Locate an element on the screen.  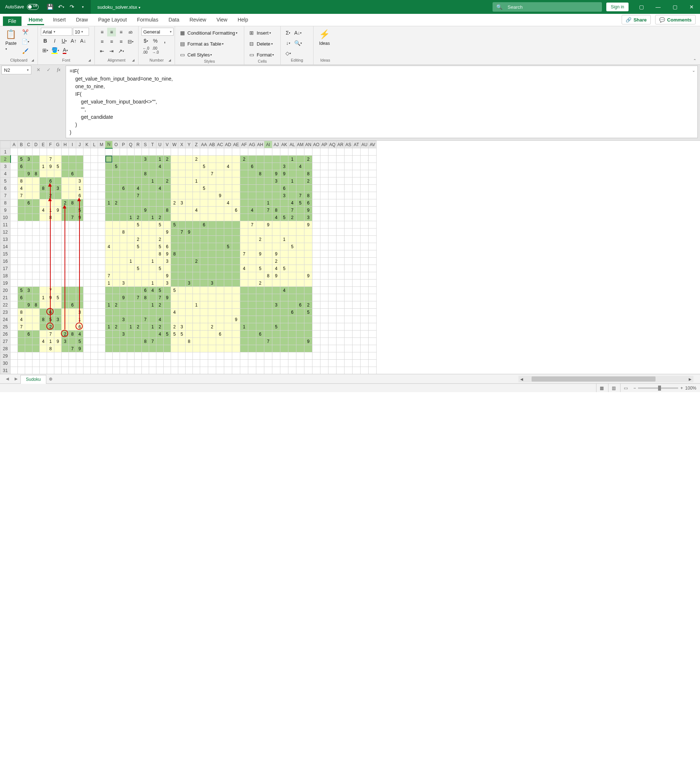
col-header: AM is located at coordinates (301, 145).